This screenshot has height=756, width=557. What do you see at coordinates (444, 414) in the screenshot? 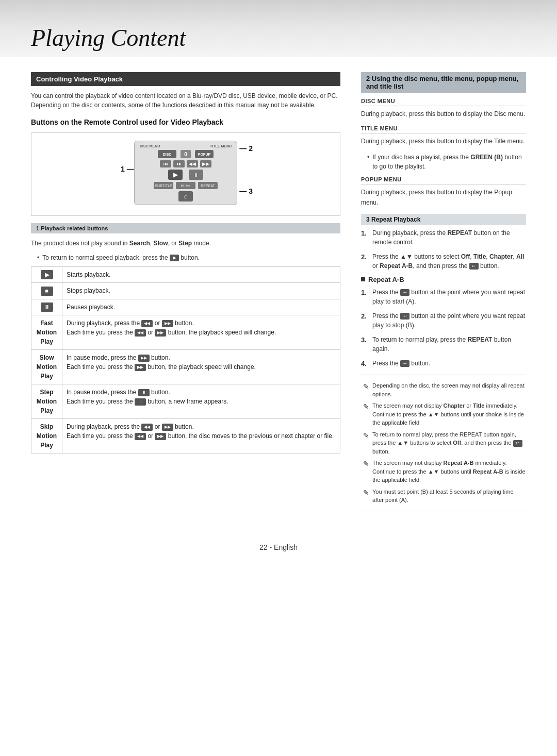
I see `note-2: ✎ The screen may not display Chapter or …` at bounding box center [444, 414].